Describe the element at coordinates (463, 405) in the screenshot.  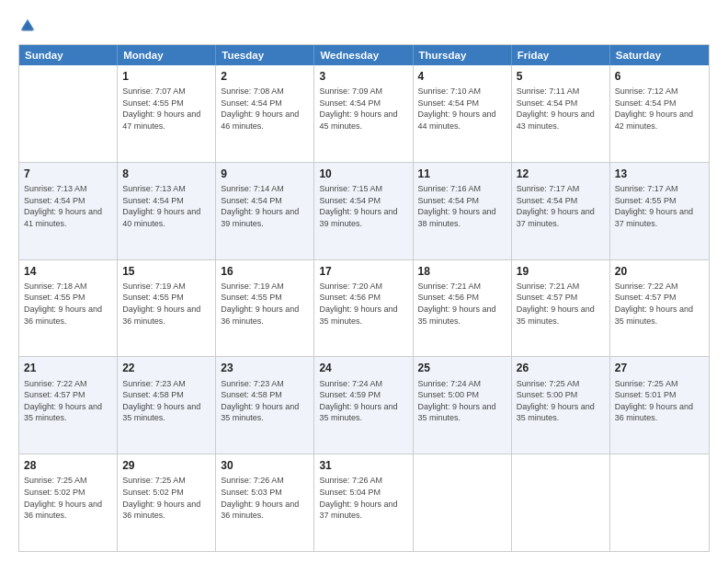
I see `calendar-cell: 25Sunrise: 7:24 AMSunset: 5:00 PMDayligh…` at that location.